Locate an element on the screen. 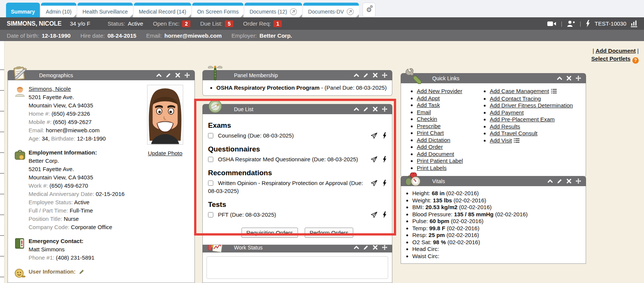  add-results-link: Add Results is located at coordinates (505, 127).